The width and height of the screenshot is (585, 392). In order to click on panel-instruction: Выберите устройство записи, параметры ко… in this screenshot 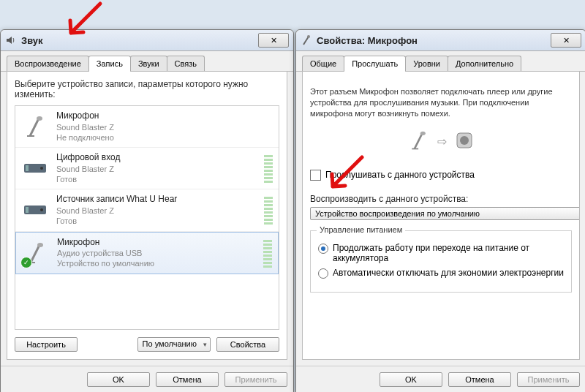, I will do `click(147, 89)`.